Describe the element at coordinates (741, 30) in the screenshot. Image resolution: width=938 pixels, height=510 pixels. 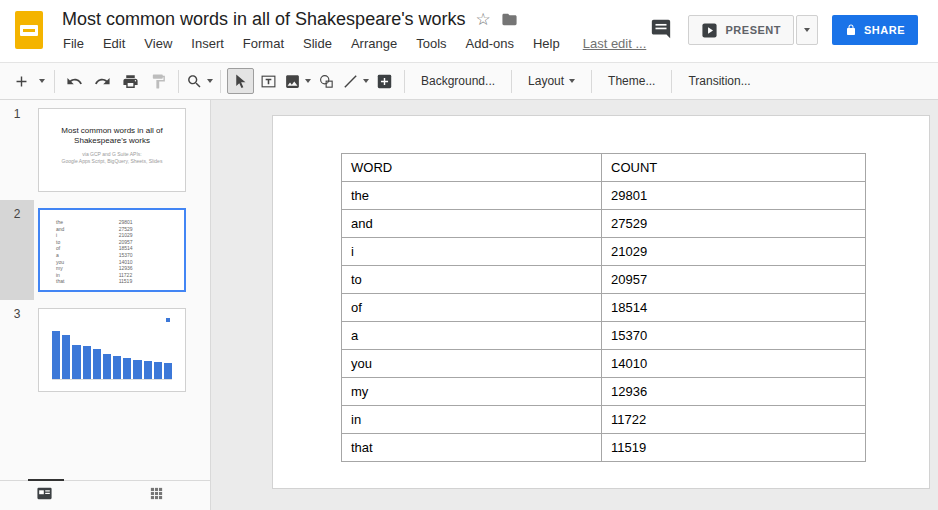
I see `present-button: PRESENT` at that location.